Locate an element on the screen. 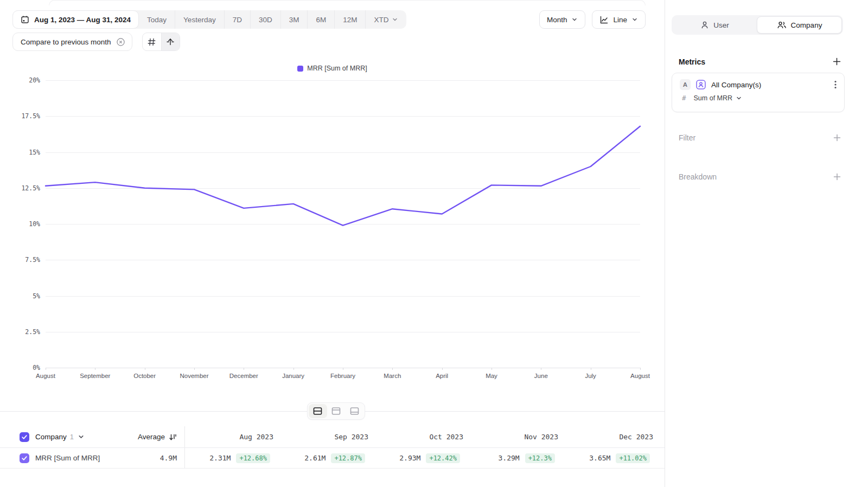 The height and width of the screenshot is (487, 868). breakdown-table: Company 1 Average is located at coordinates (332, 447).